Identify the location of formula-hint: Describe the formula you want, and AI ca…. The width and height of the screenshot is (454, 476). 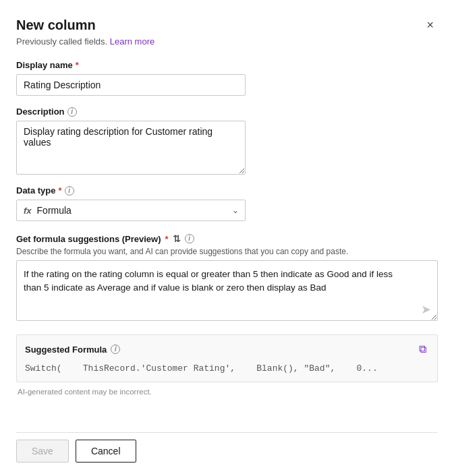
(227, 251).